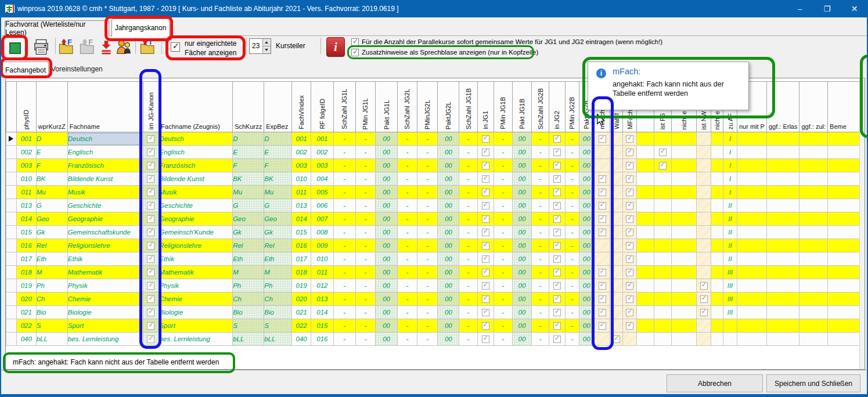 The width and height of the screenshot is (868, 397). Describe the element at coordinates (77, 69) in the screenshot. I see `subtab-voreinstellungen: Voreinstellungen` at that location.